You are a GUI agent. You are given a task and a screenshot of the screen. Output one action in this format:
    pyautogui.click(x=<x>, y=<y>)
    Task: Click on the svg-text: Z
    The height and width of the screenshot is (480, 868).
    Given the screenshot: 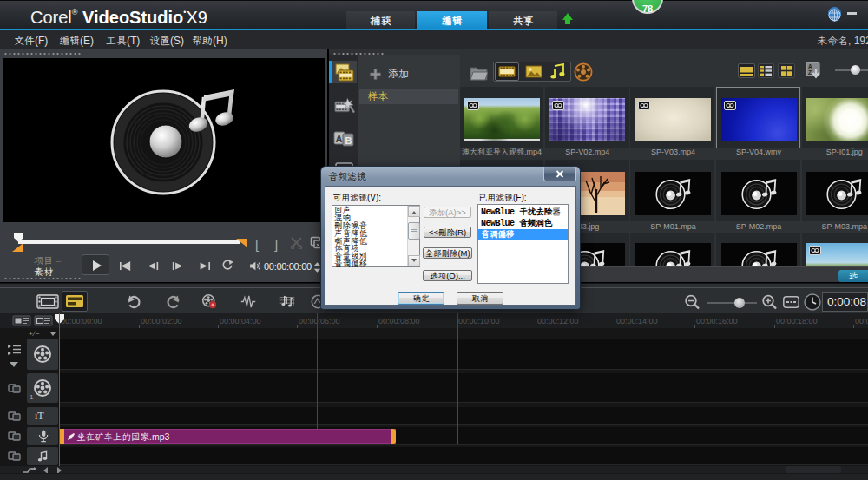 What is the action you would take?
    pyautogui.click(x=810, y=73)
    